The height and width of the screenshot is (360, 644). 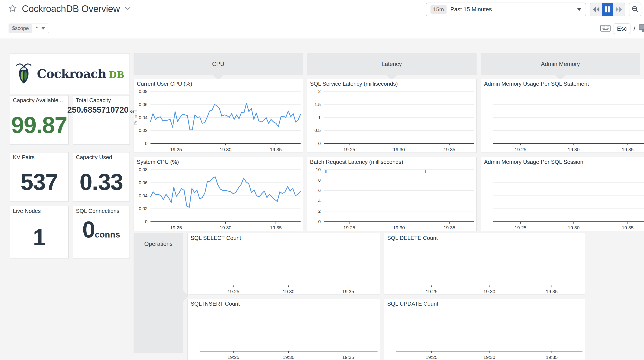 I want to click on playback-controls, so click(x=608, y=9).